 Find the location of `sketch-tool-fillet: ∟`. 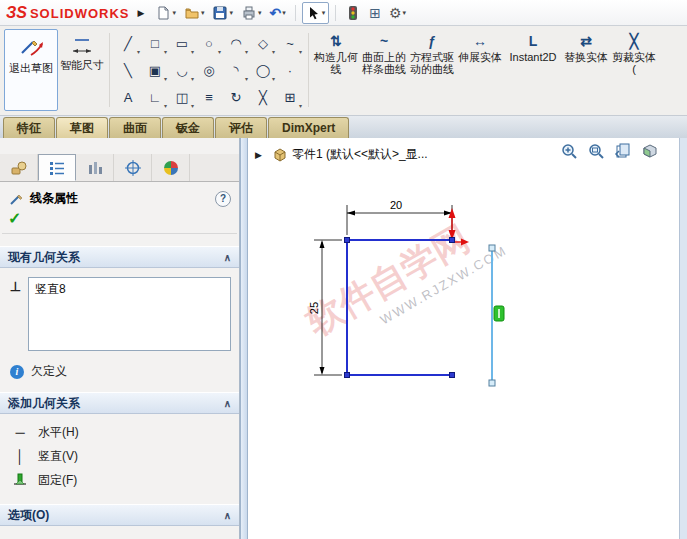

sketch-tool-fillet: ∟ is located at coordinates (155, 97).